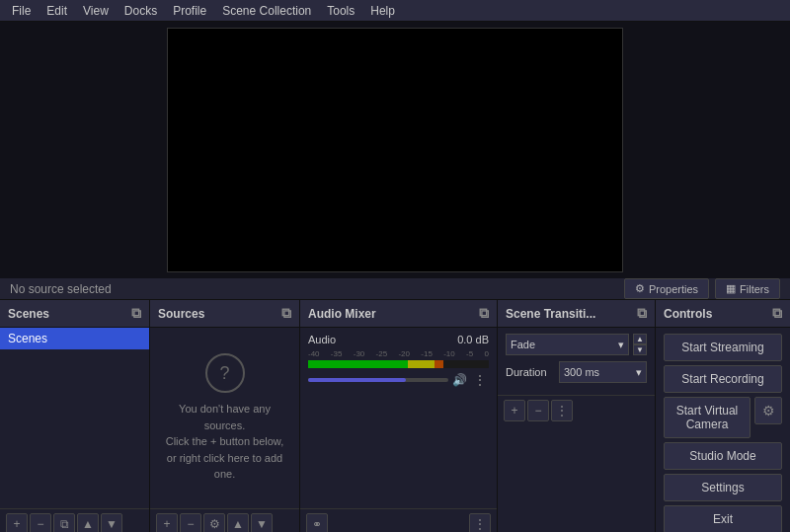 Image resolution: width=790 pixels, height=532 pixels. Describe the element at coordinates (421, 364) in the screenshot. I see `meter-yellow` at that location.